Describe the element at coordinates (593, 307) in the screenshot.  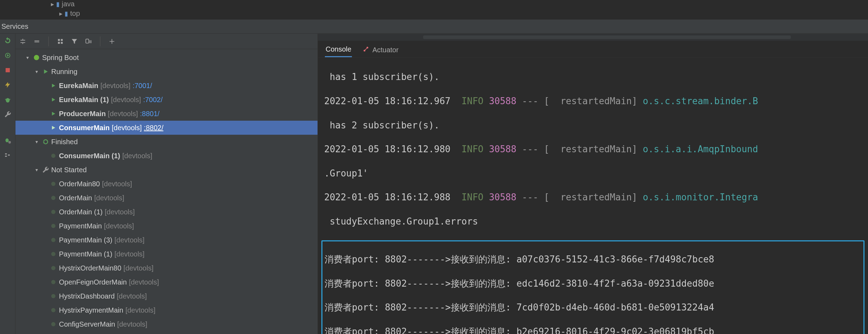
I see `log-line: 消费者port: 8802------->接收到的消息: 7cd0f02b-d4…` at that location.